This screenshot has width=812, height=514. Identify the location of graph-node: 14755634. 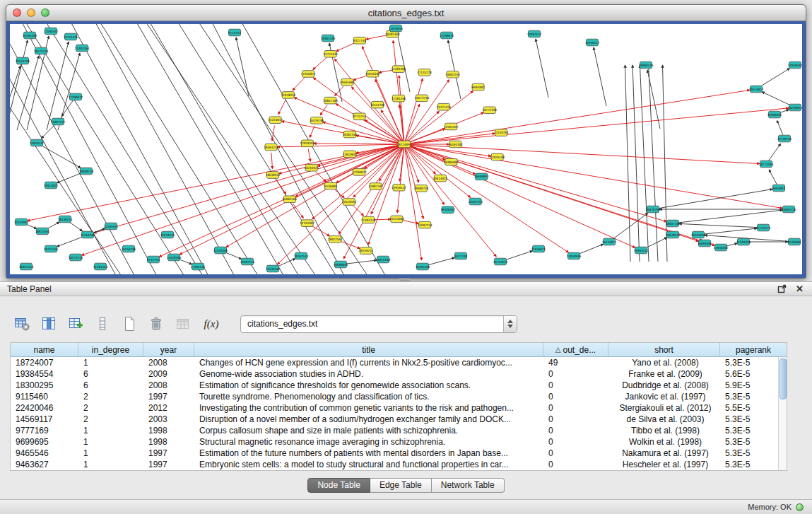
(331, 54).